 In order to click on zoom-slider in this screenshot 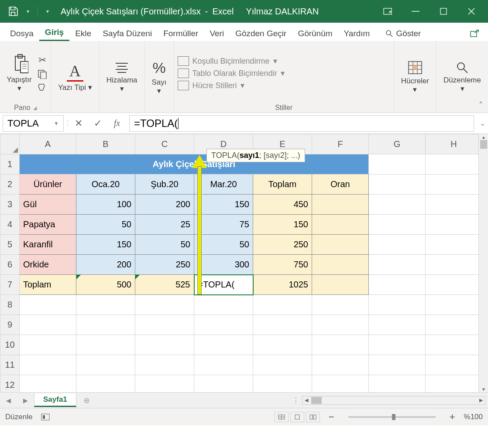, I will do `click(392, 417)`.